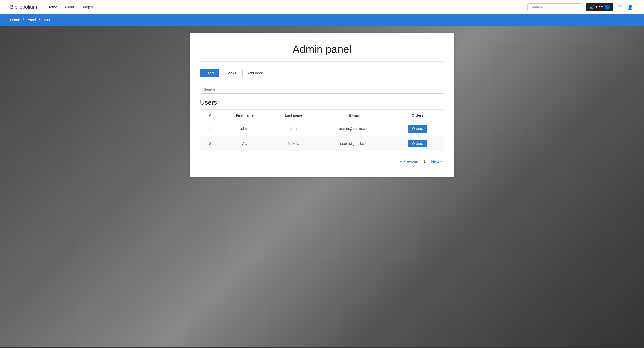  What do you see at coordinates (418, 129) in the screenshot?
I see `row1-orders-button: Orders` at bounding box center [418, 129].